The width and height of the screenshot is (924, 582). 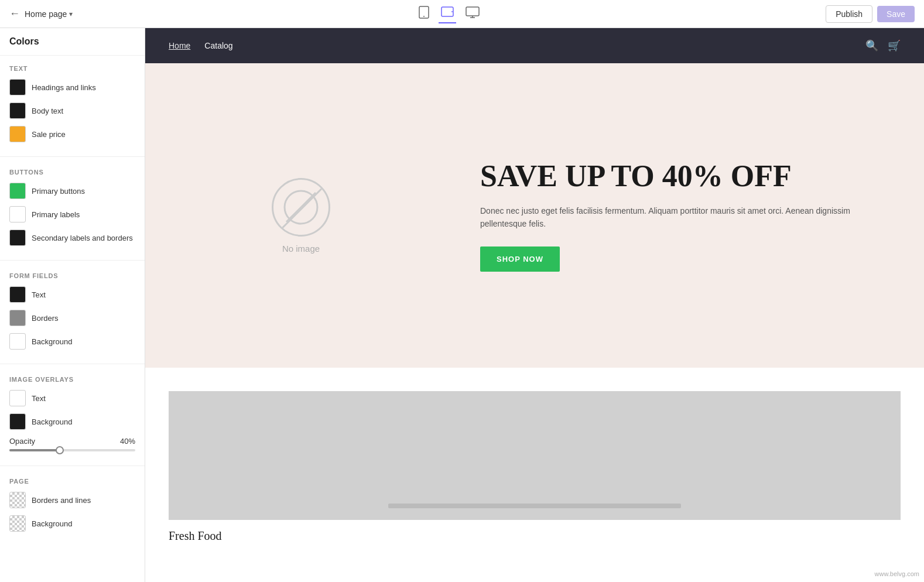 I want to click on text-section-label: TEXT, so click(x=73, y=69).